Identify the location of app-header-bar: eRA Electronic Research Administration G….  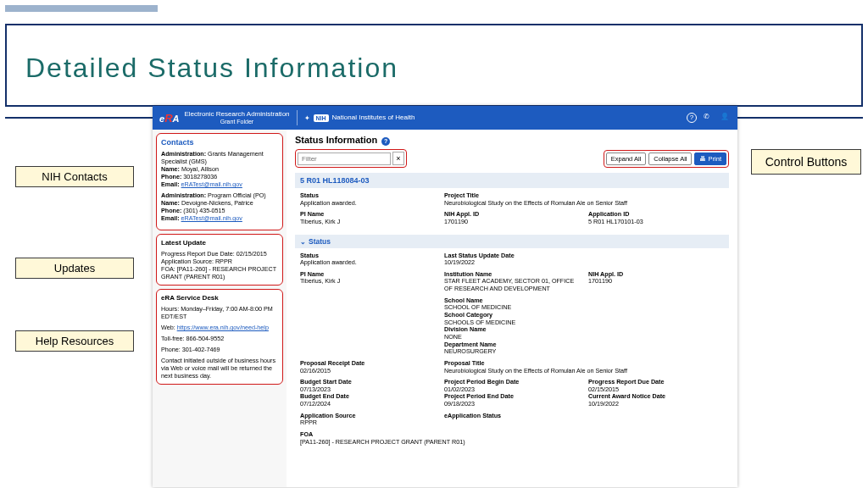
(445, 118).